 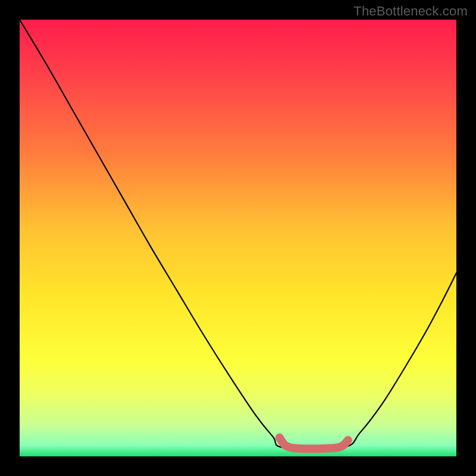 What do you see at coordinates (411, 11) in the screenshot?
I see `watermark-text: TheBottleneck.com` at bounding box center [411, 11].